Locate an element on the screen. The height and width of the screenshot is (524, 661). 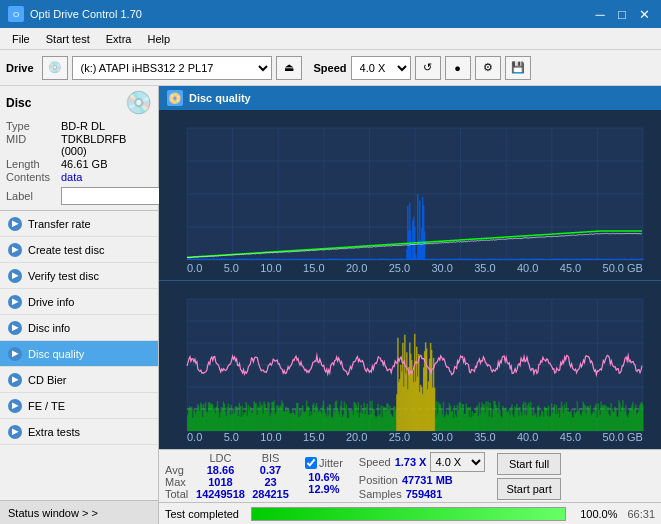
menu-help: Help is located at coordinates (158, 39).